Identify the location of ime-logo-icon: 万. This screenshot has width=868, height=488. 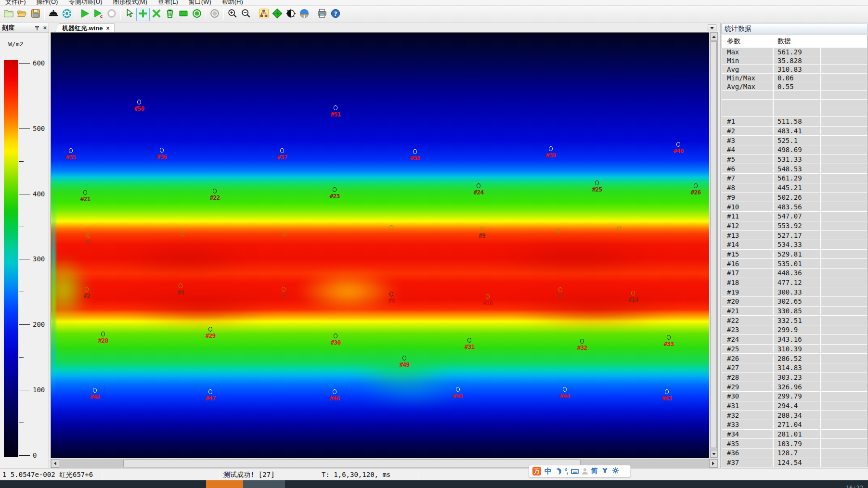
(537, 471).